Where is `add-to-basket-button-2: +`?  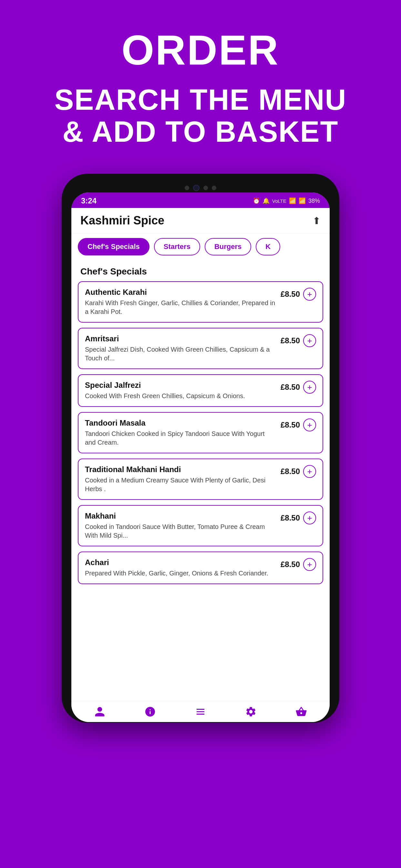
add-to-basket-button-2: + is located at coordinates (310, 387).